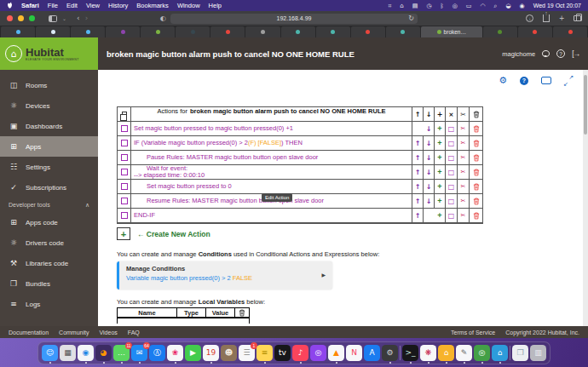 Image resolution: width=588 pixels, height=367 pixels. Describe the element at coordinates (464, 353) in the screenshot. I see `textedit-icon: ✎` at that location.